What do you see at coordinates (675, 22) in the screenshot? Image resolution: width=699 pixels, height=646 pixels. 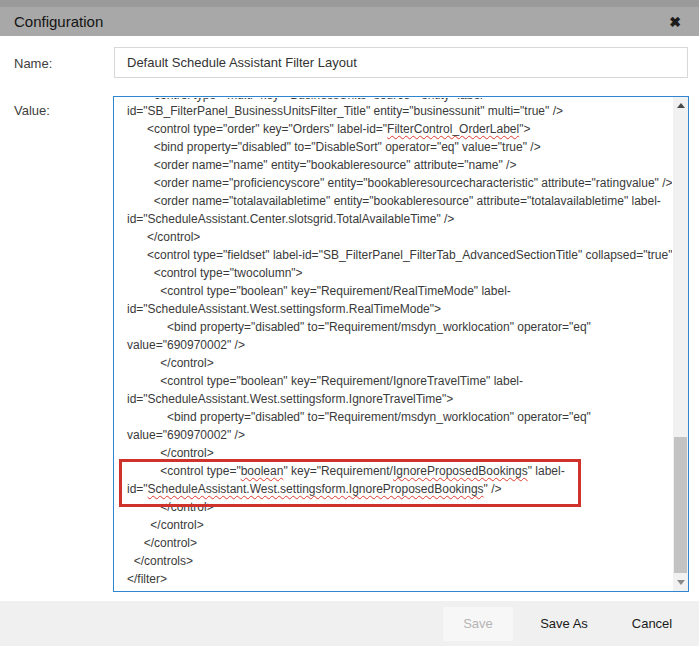 I see `close-icon: ✖` at bounding box center [675, 22].